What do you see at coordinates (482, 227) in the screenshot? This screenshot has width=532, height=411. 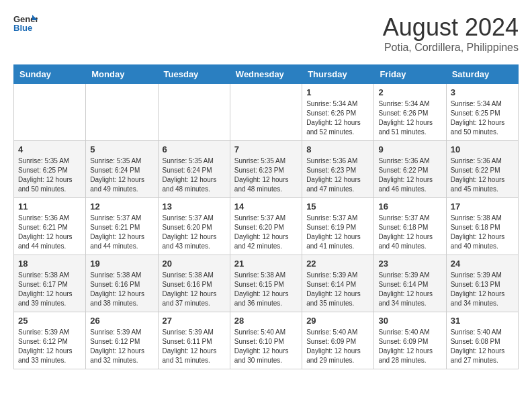 I see `calendar-cell: 17Sunrise: 5:38 AM Sunset: 6:18 PM Dayli…` at bounding box center [482, 227].